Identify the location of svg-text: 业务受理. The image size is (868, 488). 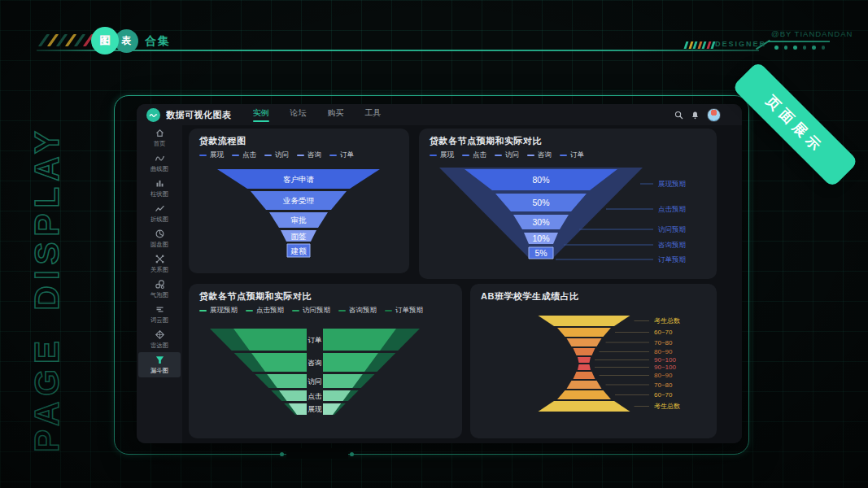
(299, 200).